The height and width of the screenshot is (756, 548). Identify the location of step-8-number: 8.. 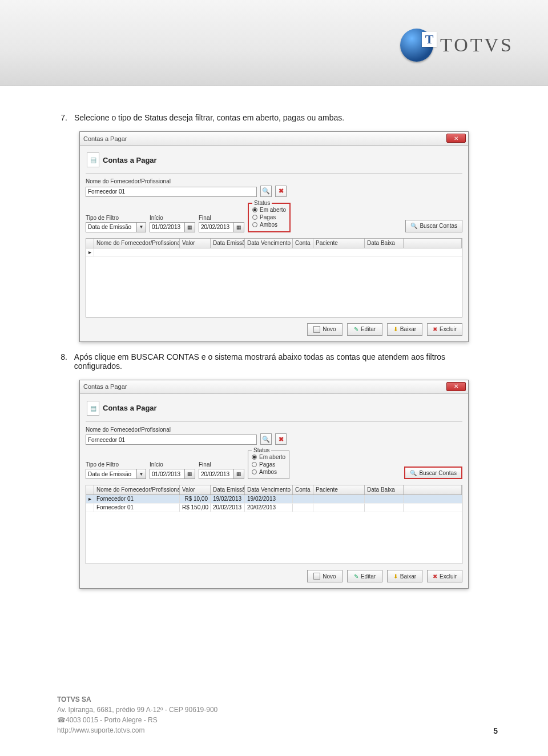
(62, 361).